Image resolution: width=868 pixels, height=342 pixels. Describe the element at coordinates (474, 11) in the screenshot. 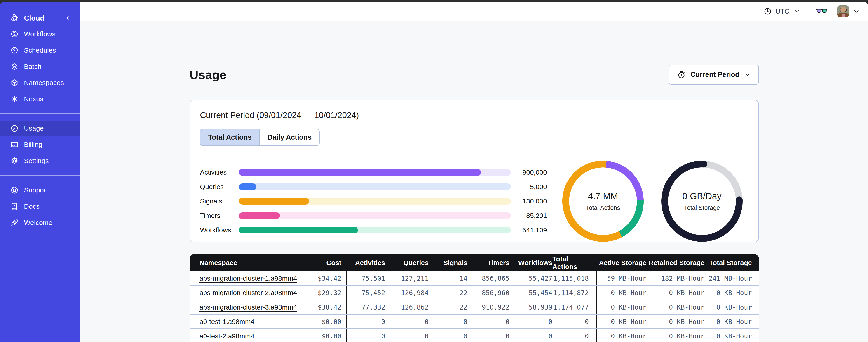

I see `topbar: UTC` at that location.